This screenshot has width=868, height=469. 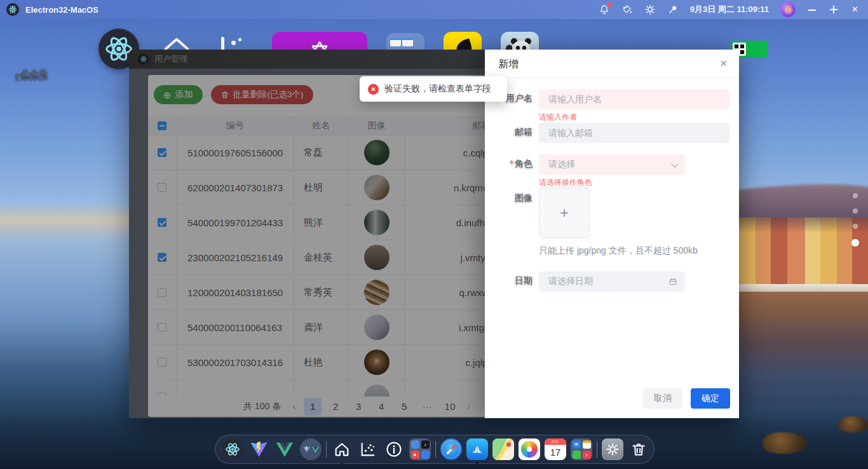 I want to click on user-avatar, so click(x=788, y=10).